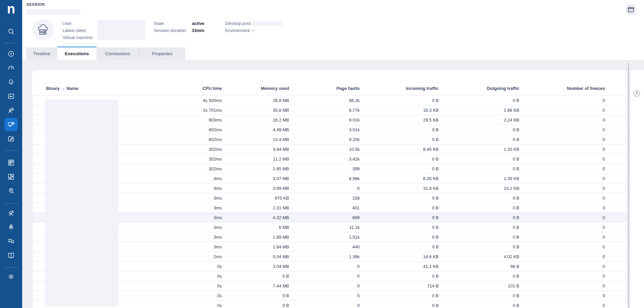  Describe the element at coordinates (479, 83) in the screenshot. I see `column-header-outgoing-traffic: Outgoing traffic` at that location.